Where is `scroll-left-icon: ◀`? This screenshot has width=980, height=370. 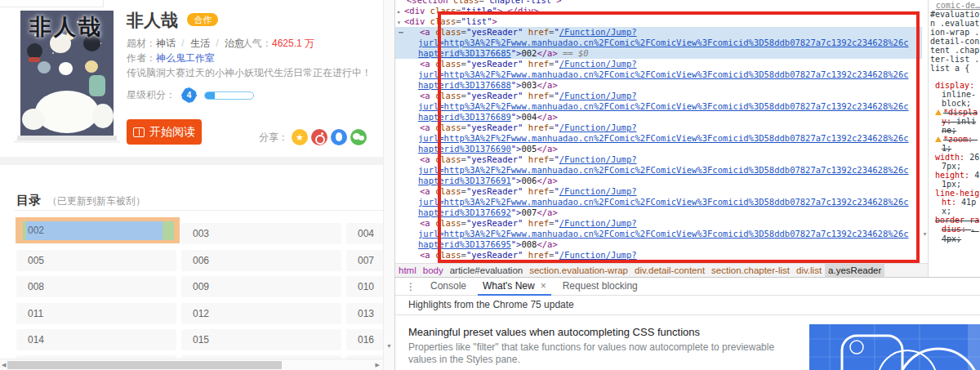 scroll-left-icon: ◀ is located at coordinates (3, 365).